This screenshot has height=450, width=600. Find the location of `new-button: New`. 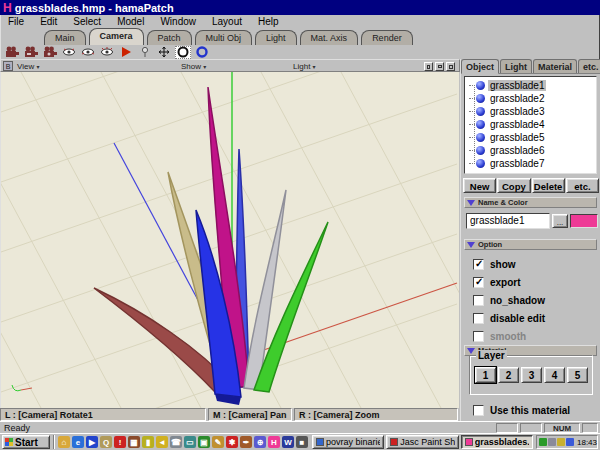

new-button: New is located at coordinates (480, 186).